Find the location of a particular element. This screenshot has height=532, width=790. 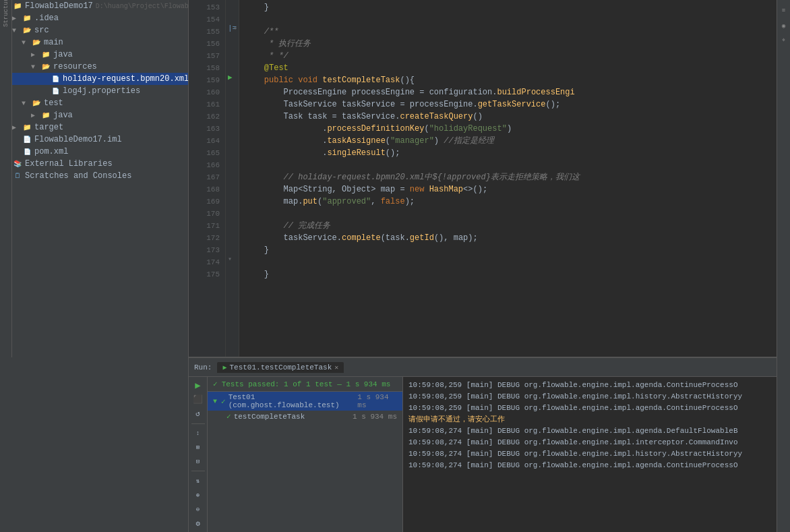

pom-label: pom.xml is located at coordinates (51, 152).